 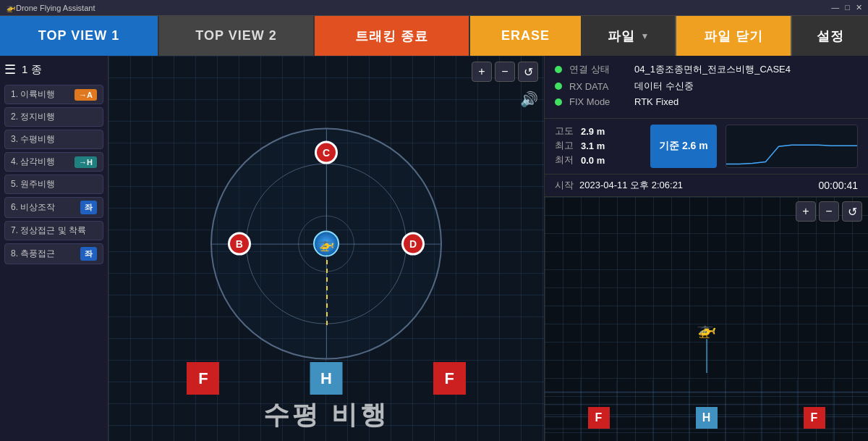 What do you see at coordinates (54, 207) in the screenshot?
I see `menu-item-6: 6. 비상조작 좌` at bounding box center [54, 207].